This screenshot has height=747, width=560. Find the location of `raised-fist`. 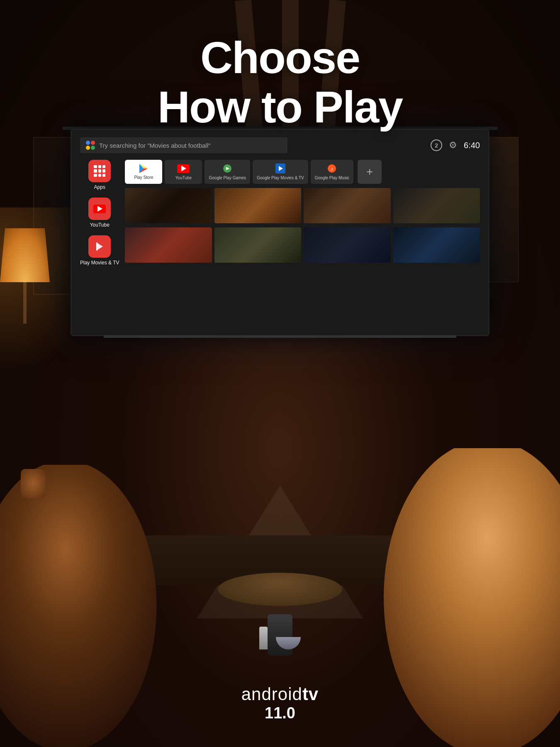

raised-fist is located at coordinates (33, 483).